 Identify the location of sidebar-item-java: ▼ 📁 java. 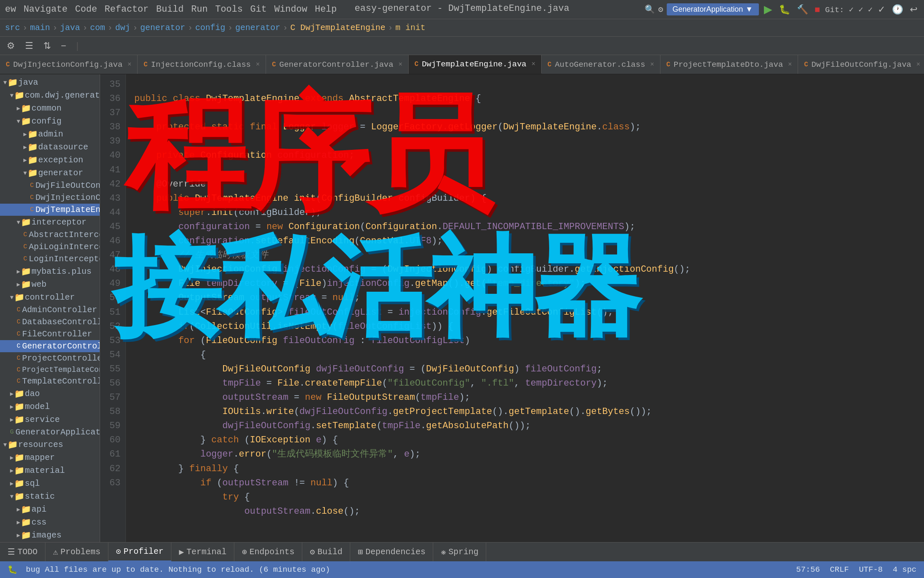
(50, 83).